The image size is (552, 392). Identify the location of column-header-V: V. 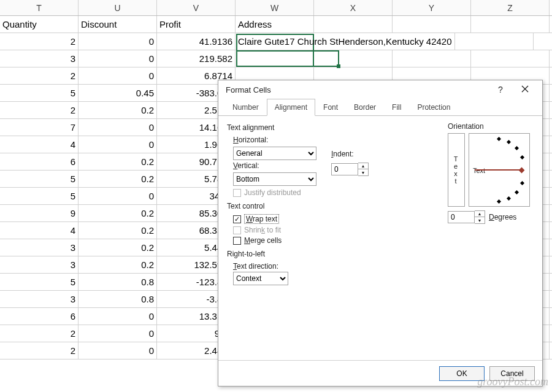
(196, 7).